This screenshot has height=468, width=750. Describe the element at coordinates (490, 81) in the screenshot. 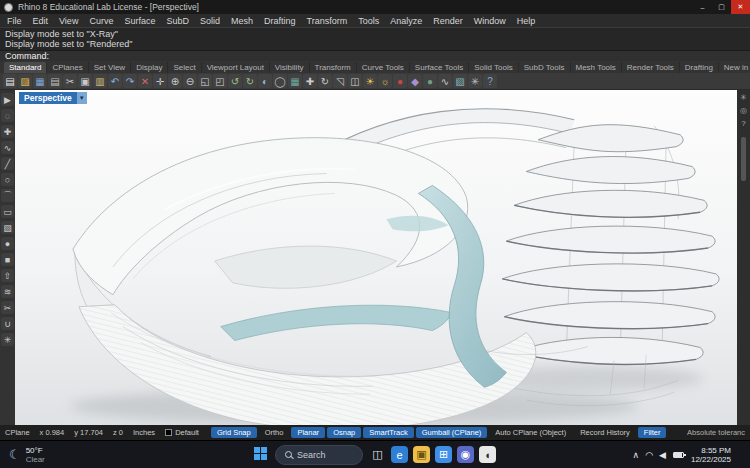

I see `help-icon: ?` at that location.